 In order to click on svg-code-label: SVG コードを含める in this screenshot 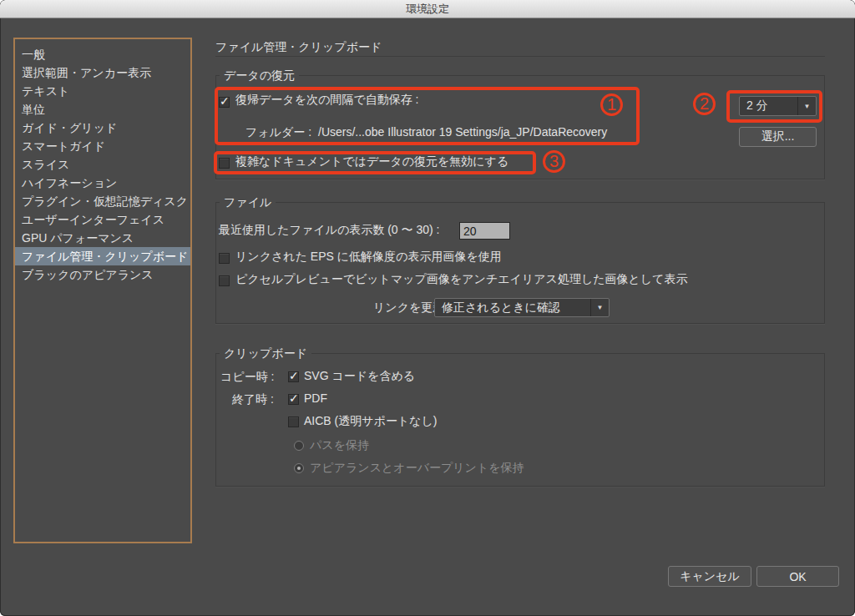, I will do `click(359, 376)`.